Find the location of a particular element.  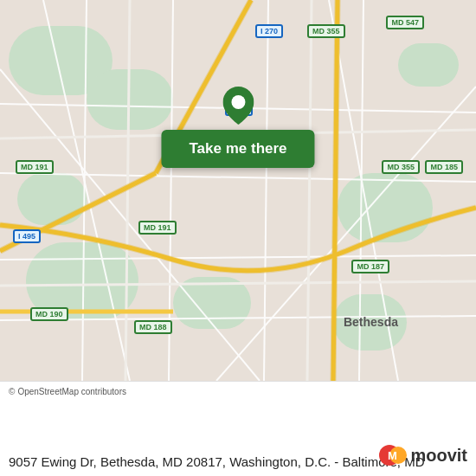

bethesda-label: Bethesda is located at coordinates (370, 322).